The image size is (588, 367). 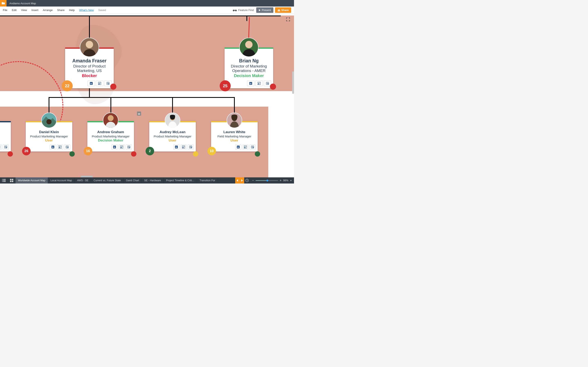 What do you see at coordinates (249, 68) in the screenshot?
I see `card-brian: Brian Ng Director of Marketing Operation…` at bounding box center [249, 68].